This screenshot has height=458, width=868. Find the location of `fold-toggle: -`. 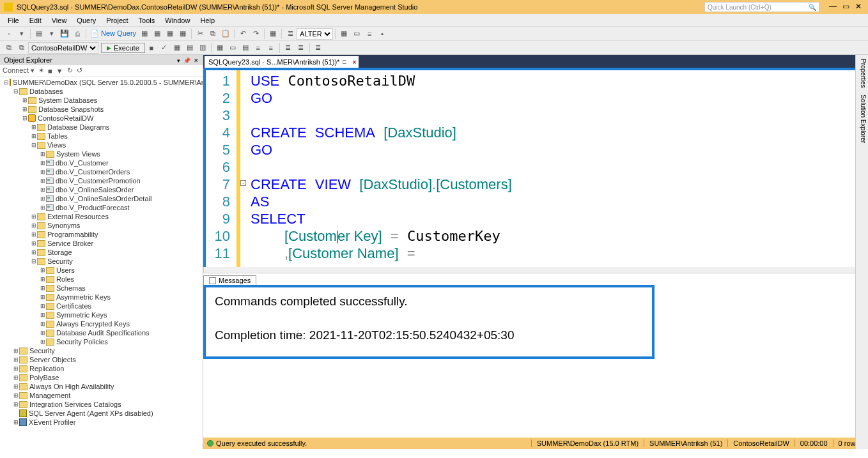

fold-toggle: - is located at coordinates (243, 183).